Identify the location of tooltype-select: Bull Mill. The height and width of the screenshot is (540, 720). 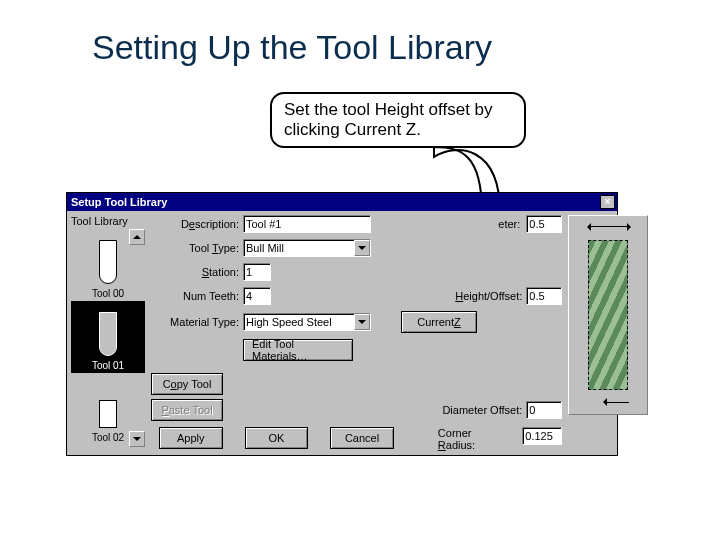
(307, 248).